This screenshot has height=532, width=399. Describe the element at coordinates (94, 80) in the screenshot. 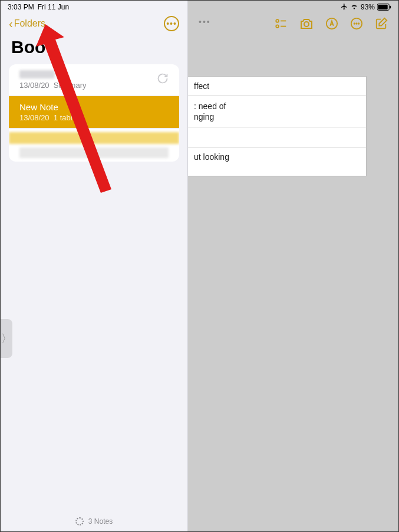

I see `note-item: 13/08/20 Summary` at that location.